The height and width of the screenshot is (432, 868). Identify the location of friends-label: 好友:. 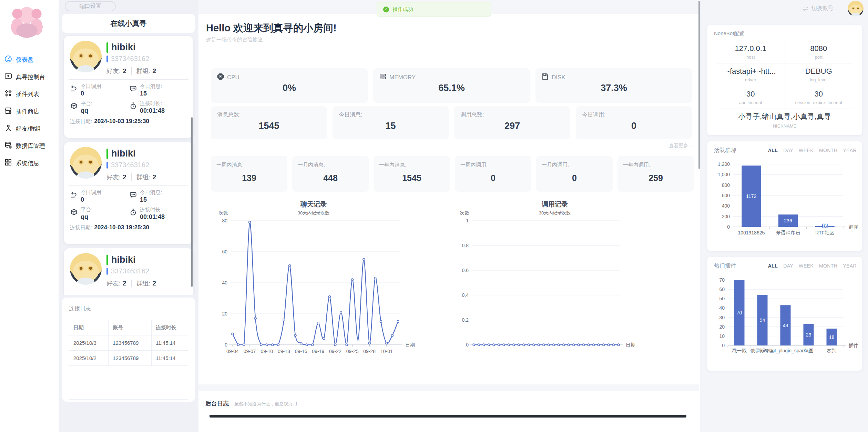
(114, 71).